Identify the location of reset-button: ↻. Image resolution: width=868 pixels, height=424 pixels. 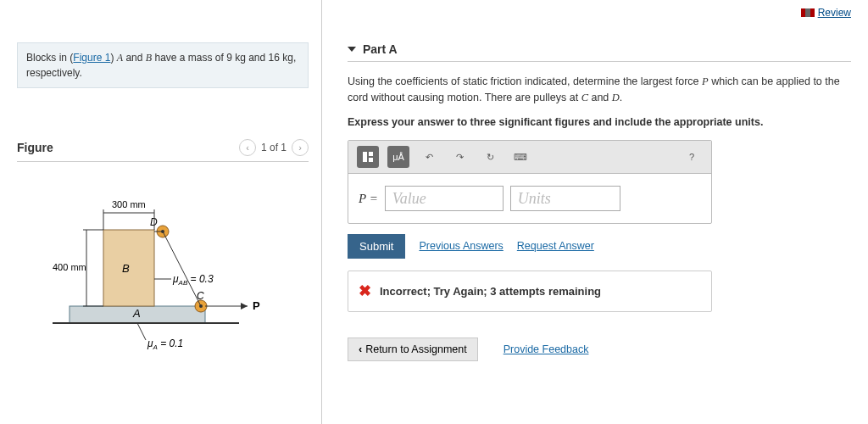
(490, 157).